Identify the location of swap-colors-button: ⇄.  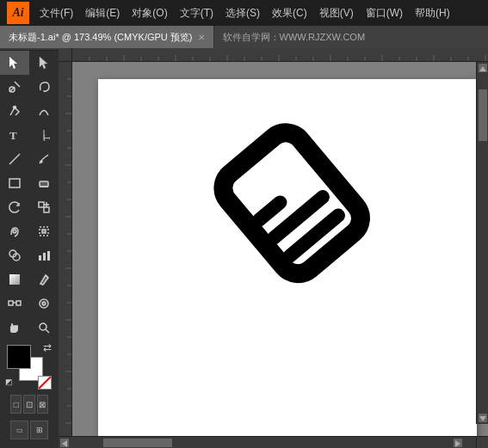
(47, 347).